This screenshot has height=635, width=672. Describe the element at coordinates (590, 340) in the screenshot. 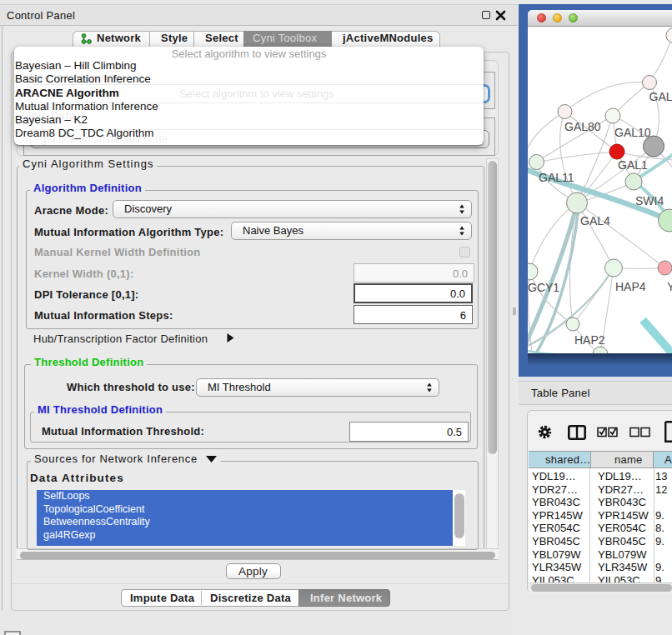

I see `svg-text: HAP2` at that location.